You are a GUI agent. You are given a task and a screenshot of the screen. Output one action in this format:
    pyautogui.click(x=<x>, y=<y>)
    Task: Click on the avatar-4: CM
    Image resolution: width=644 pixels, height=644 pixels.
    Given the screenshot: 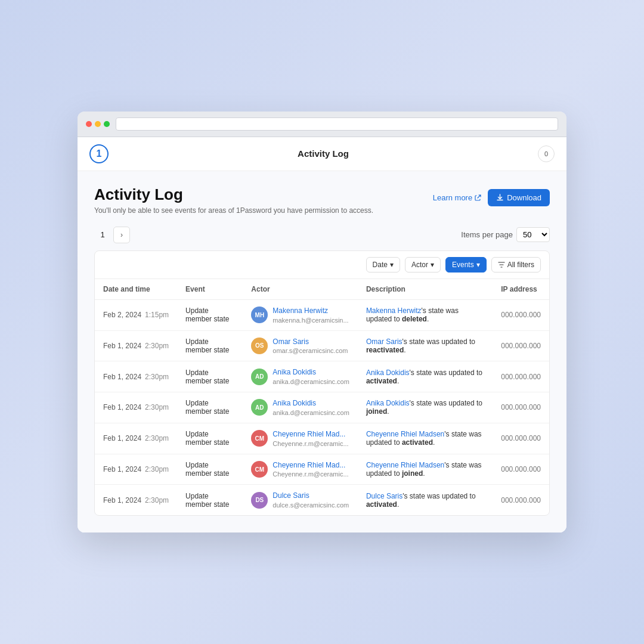 What is the action you would take?
    pyautogui.click(x=259, y=438)
    